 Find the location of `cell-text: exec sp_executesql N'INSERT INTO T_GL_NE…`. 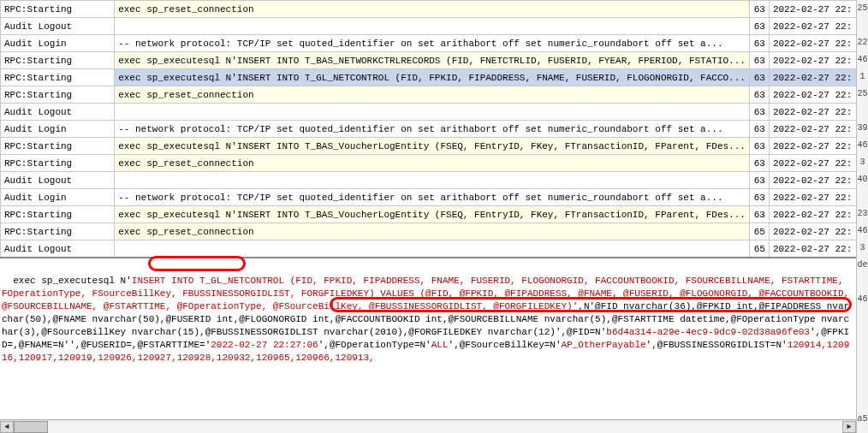

cell-text: exec sp_executesql N'INSERT INTO T_GL_NE… is located at coordinates (432, 78).